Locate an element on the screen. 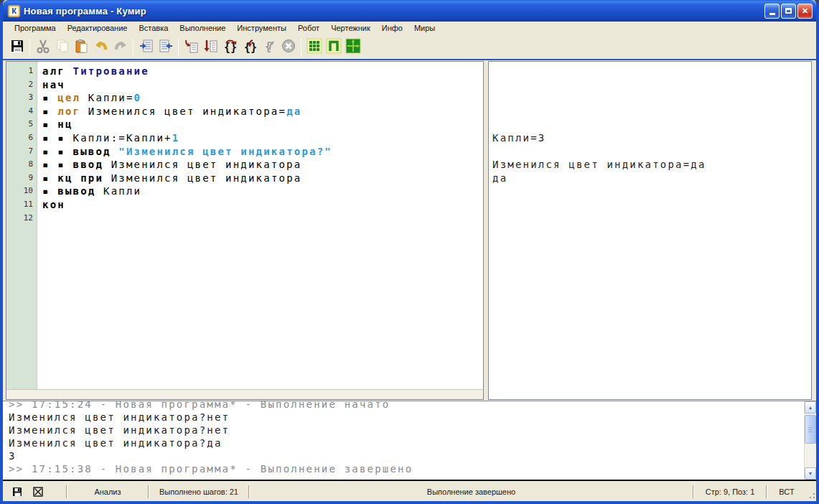 The image size is (819, 504). scroll-down-icon: ▼ is located at coordinates (810, 474).